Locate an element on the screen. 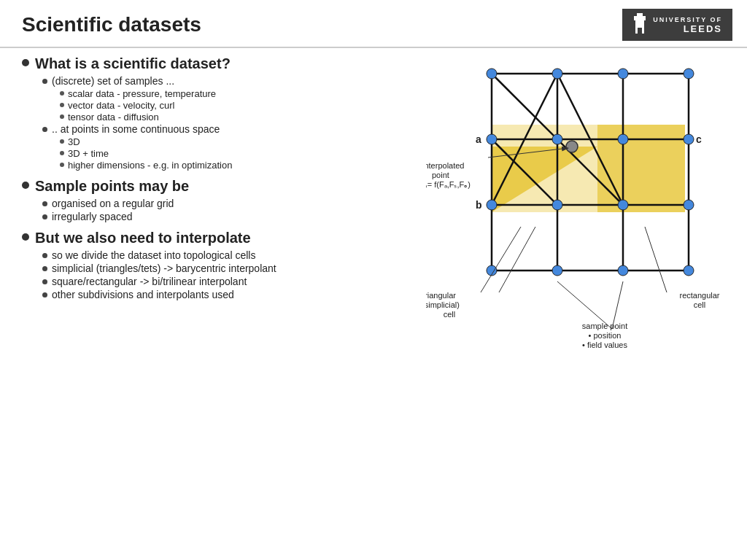 This screenshot has height=560, width=747. main-bullet-1-text: What is a scientific dataset? is located at coordinates (133, 64).